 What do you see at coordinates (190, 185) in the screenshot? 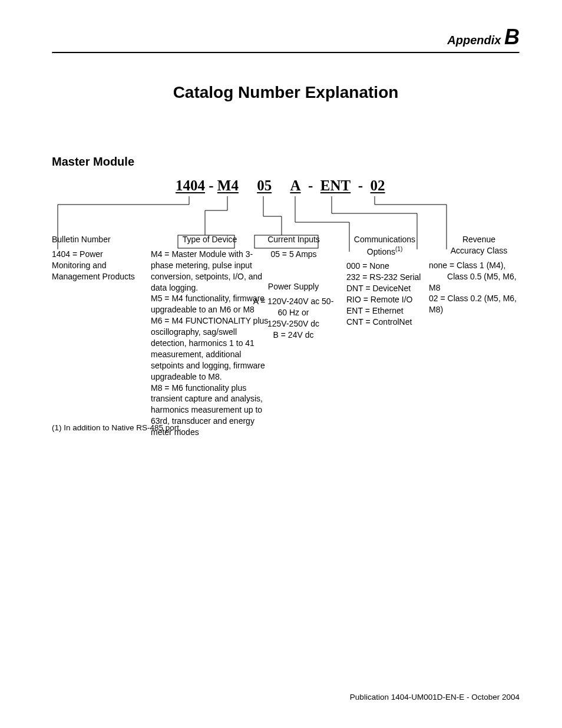
I see `seg-bulletin: 1404` at bounding box center [190, 185].